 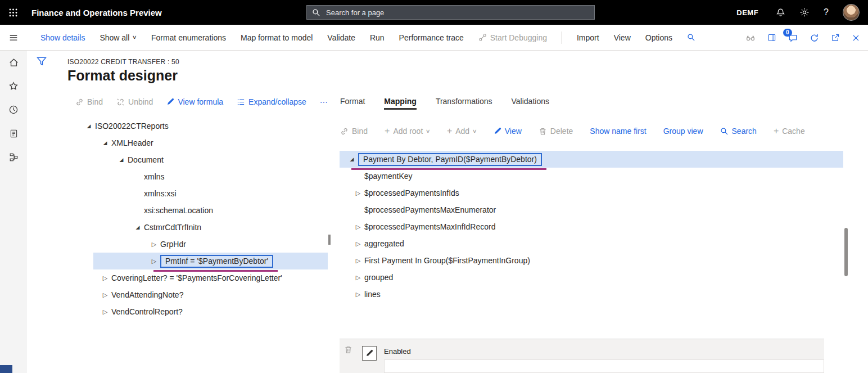 I want to click on task-recorder-button, so click(x=751, y=38).